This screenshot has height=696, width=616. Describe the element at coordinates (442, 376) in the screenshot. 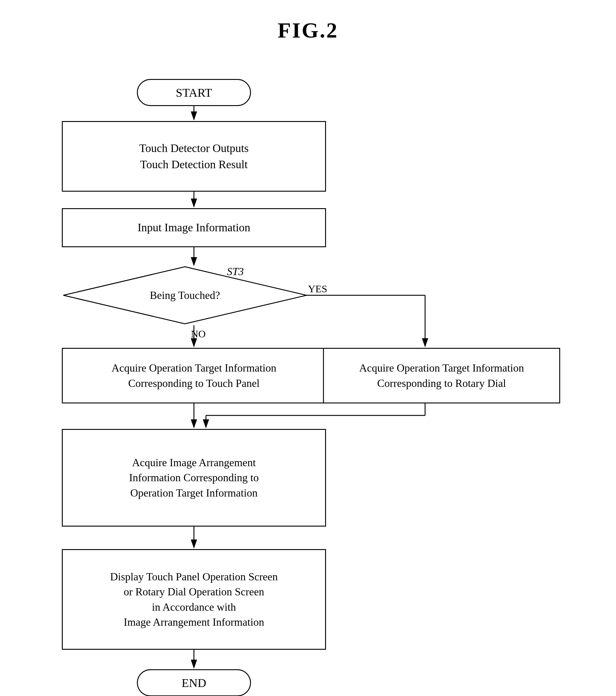

I see `st5-box: Acquire Operation Target InformationCorr…` at that location.